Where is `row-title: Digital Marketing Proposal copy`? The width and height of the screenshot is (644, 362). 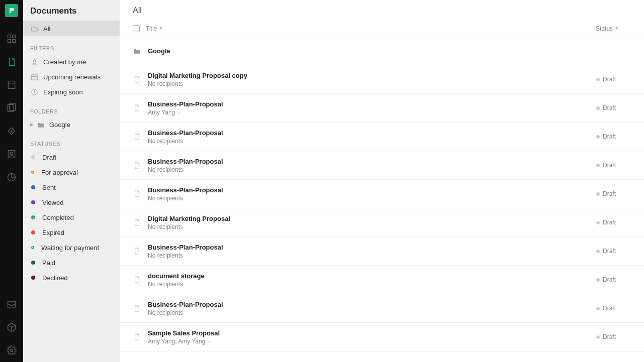 row-title: Digital Marketing Proposal copy is located at coordinates (372, 75).